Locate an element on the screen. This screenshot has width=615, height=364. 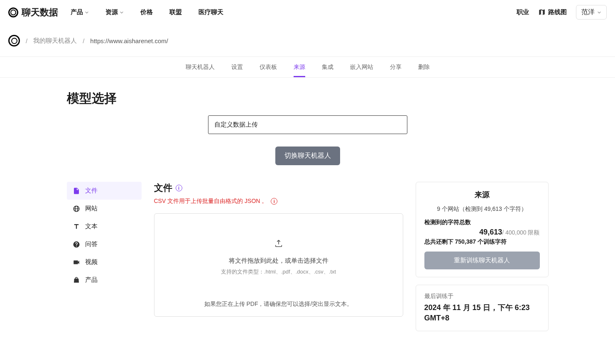
last-trained-value: 2024 年 11 月 15 日，下午 6:23 GMT+8 is located at coordinates (482, 313).